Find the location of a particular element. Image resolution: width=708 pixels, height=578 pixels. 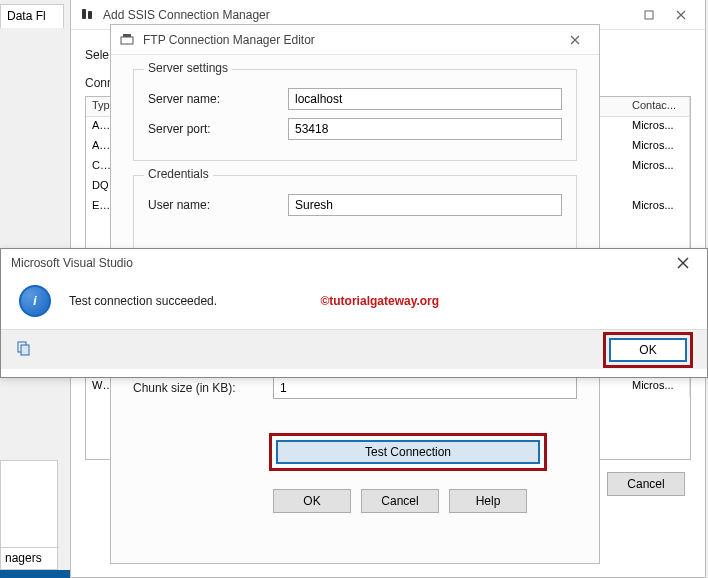

ftp-app-icon is located at coordinates (127, 40).